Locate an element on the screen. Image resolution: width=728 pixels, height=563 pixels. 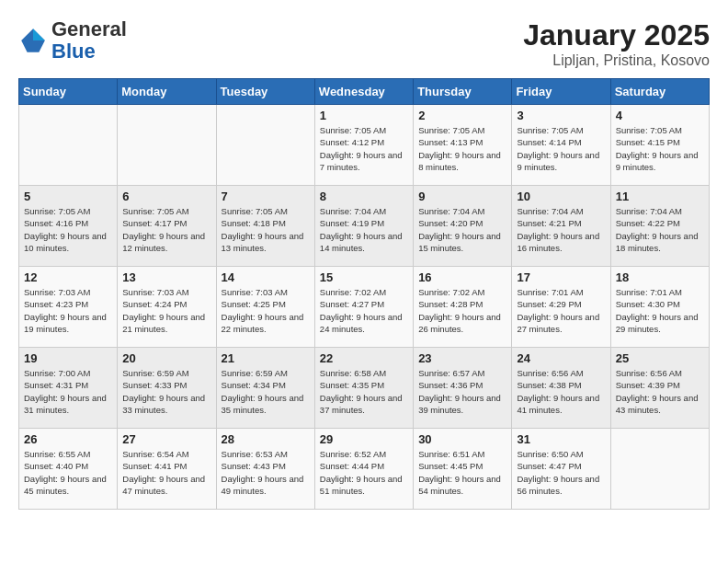
day-number: 20 is located at coordinates (166, 359).